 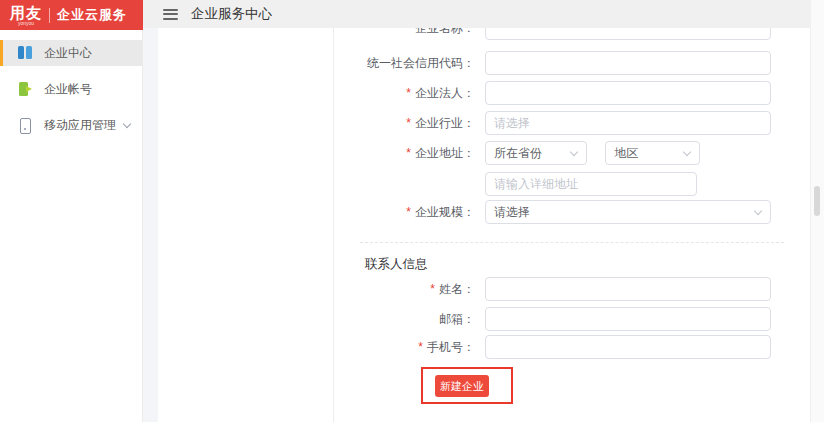 I want to click on contact-mobile-input, so click(x=628, y=347).